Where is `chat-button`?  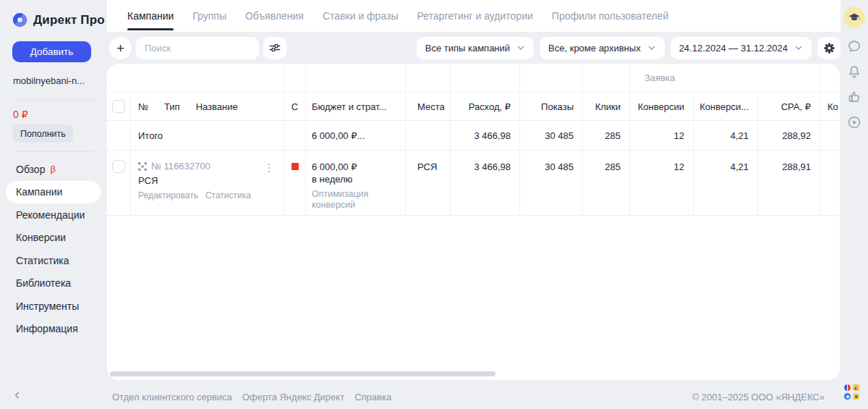
chat-button is located at coordinates (854, 46).